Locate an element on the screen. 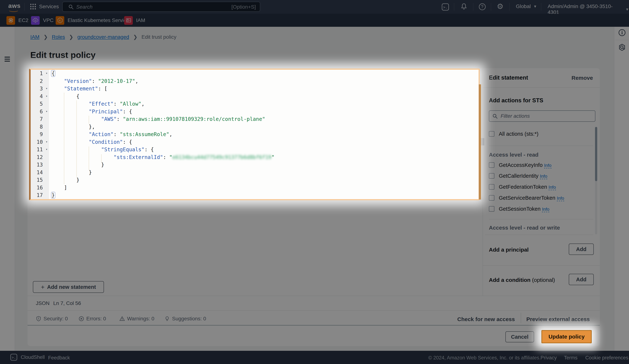 The height and width of the screenshot is (364, 629). code-text: "sts:ExternalId": "e6134bcu44d77549c9137… is located at coordinates (162, 158).